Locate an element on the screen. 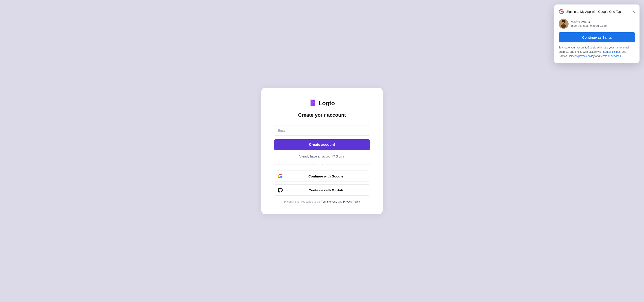 Image resolution: width=644 pixels, height=302 pixels. create-account-button: Create account is located at coordinates (322, 145).